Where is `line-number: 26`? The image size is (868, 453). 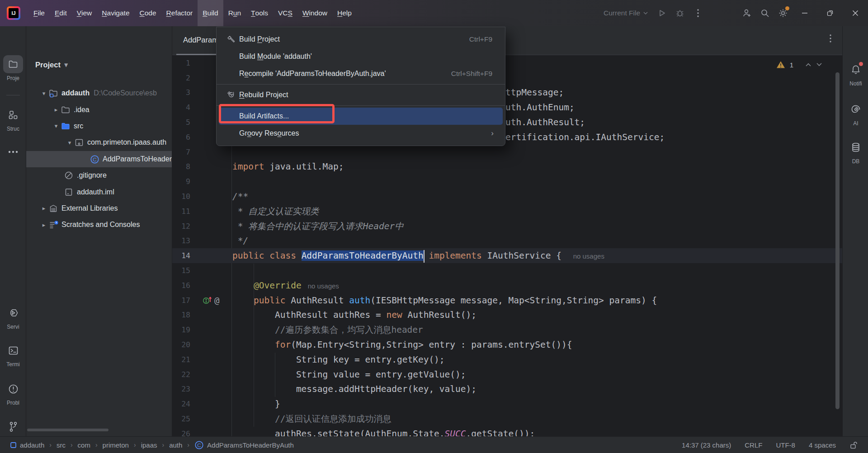 line-number: 26 is located at coordinates (184, 433).